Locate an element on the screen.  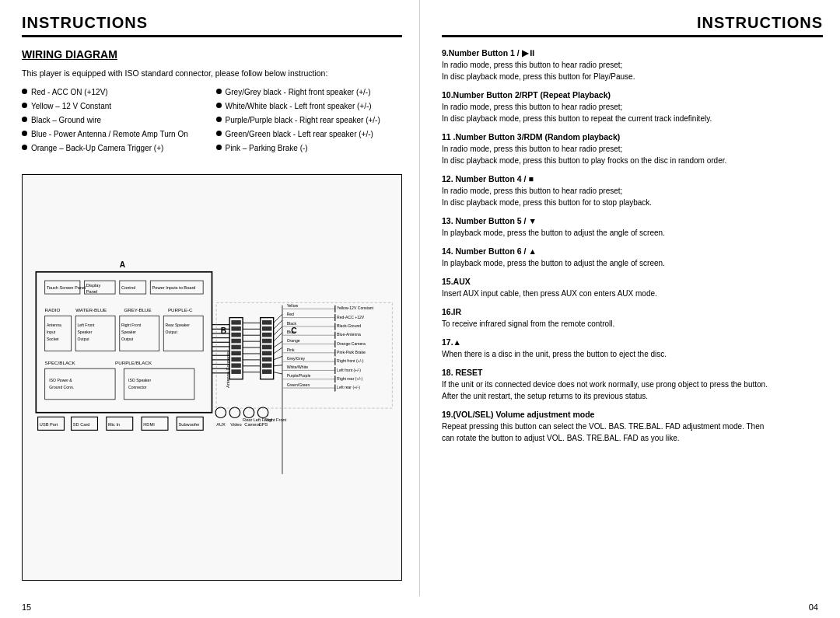
instruction-item-12: 12. Number Button 4 / ■ In radio mode, p… is located at coordinates (632, 191).